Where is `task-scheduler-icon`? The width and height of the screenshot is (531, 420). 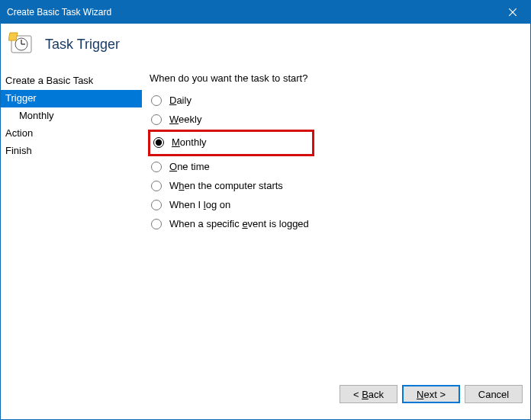
task-scheduler-icon is located at coordinates (21, 44).